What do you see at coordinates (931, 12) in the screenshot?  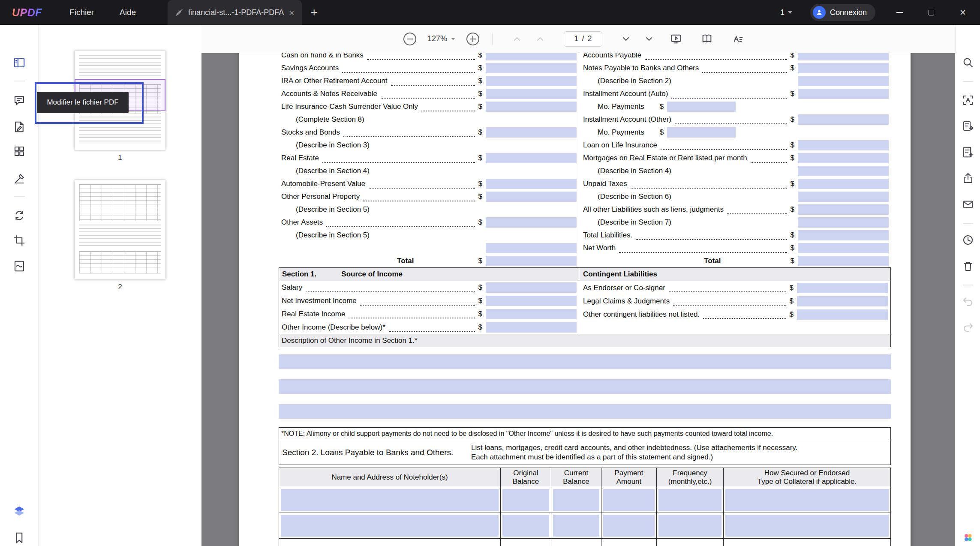 I see `maximize-icon` at bounding box center [931, 12].